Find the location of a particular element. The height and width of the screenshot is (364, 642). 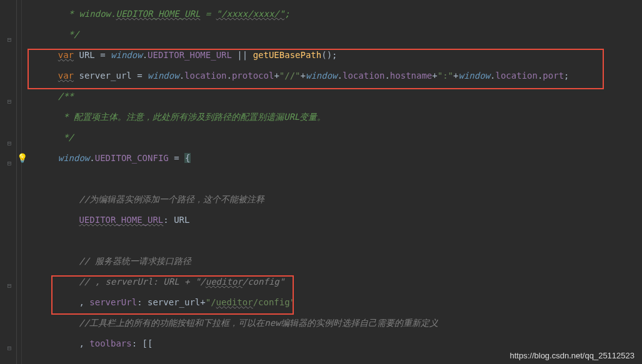

code-line: window.UEDITOR_CONFIG = { is located at coordinates (332, 159).